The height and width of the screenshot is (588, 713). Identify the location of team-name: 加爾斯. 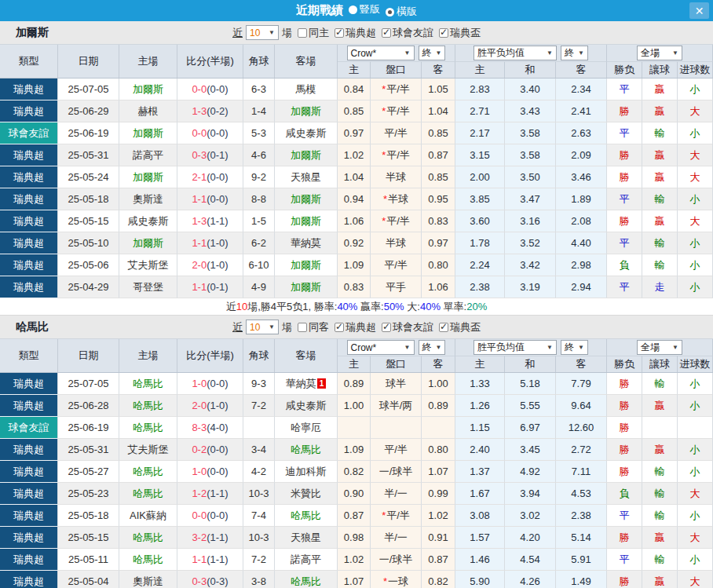
(32, 33).